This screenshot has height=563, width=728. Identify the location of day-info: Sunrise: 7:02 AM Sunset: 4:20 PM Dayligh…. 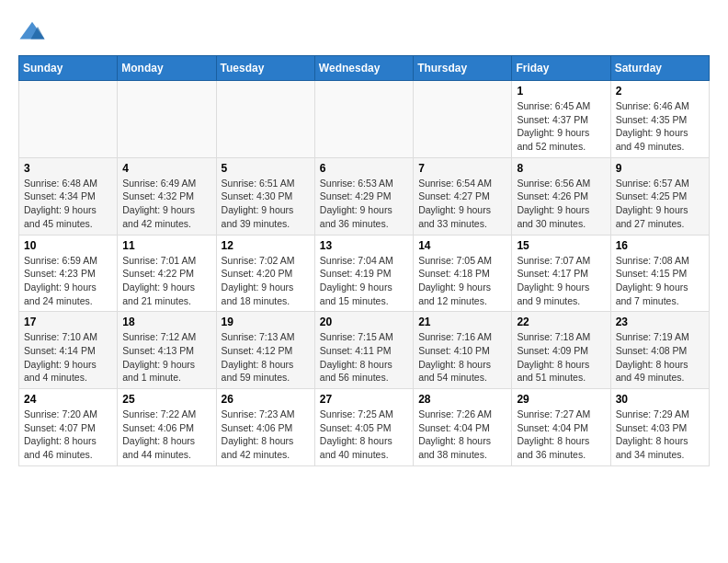
(266, 282).